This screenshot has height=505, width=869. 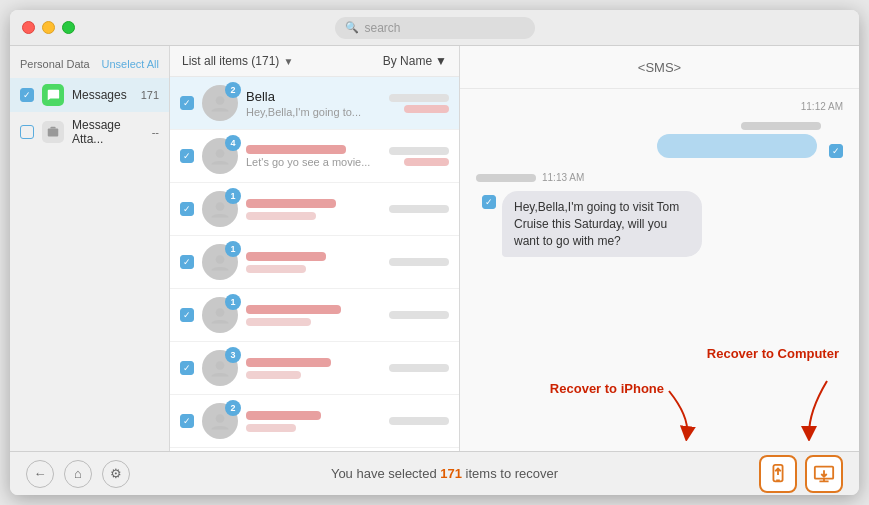 I want to click on sidebar-item-messages: Messages 171, so click(x=90, y=95).